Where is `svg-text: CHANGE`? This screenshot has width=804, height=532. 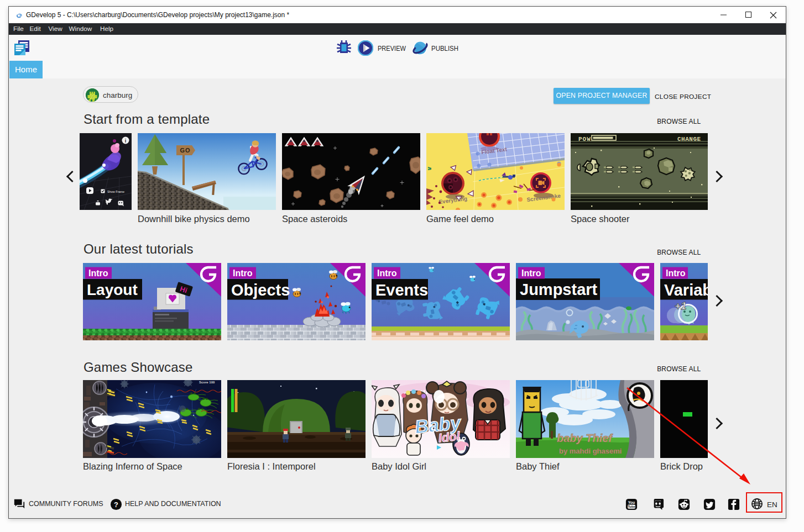
svg-text: CHANGE is located at coordinates (689, 139).